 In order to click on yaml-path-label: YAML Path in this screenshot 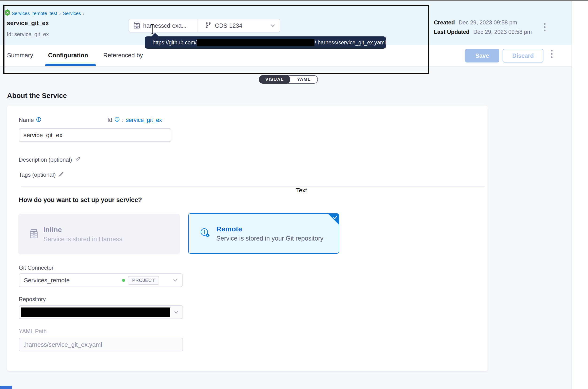, I will do `click(33, 331)`.